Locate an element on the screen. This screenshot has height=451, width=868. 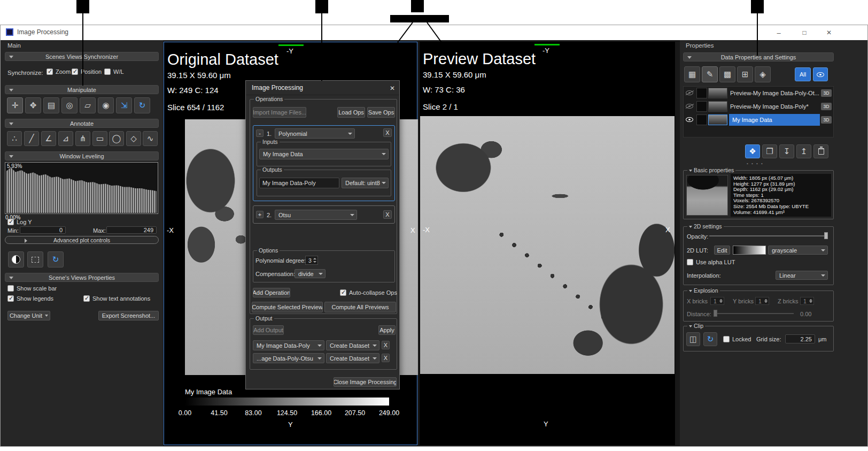
output-2-dataset-dropdown: ...age Data-Poly-Otsu is located at coordinates (289, 358).